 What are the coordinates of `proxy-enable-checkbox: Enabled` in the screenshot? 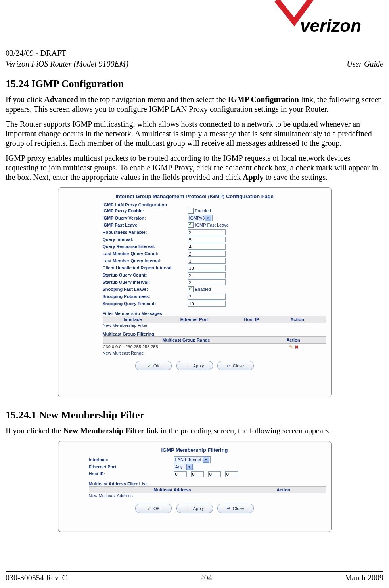 It's located at (199, 211).